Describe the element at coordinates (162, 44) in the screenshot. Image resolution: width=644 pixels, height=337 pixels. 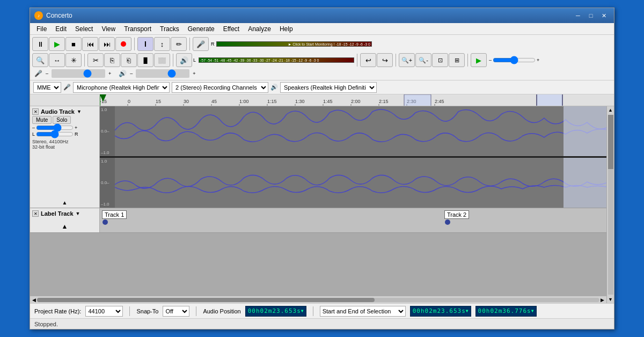
I see `tools-section-1: I ↕ ✏` at that location.